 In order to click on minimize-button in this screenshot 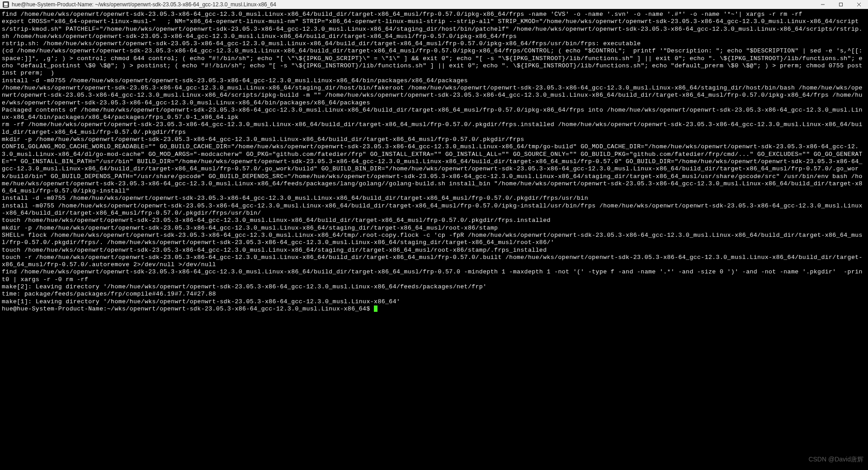, I will do `click(823, 5)`.